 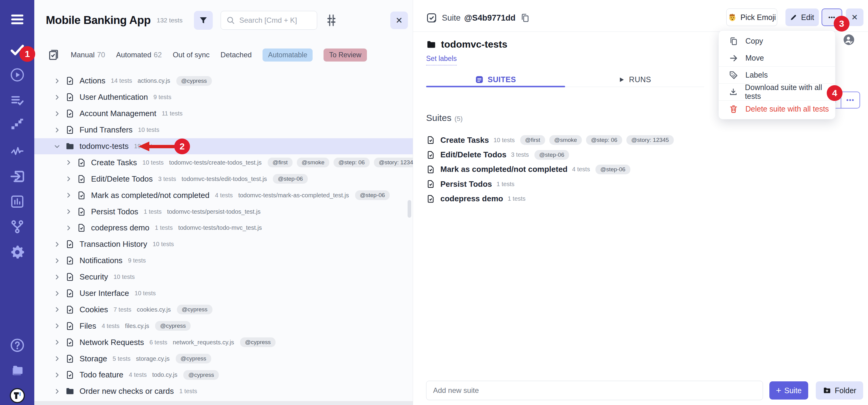 What do you see at coordinates (224, 97) in the screenshot?
I see `tree-item-user-authentication: User Authentication 9 tests` at bounding box center [224, 97].